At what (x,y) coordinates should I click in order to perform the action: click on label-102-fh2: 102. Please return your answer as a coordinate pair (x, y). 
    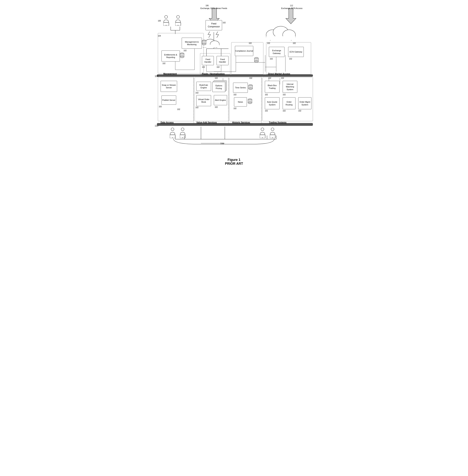
    Looking at the image, I should click on (218, 67).